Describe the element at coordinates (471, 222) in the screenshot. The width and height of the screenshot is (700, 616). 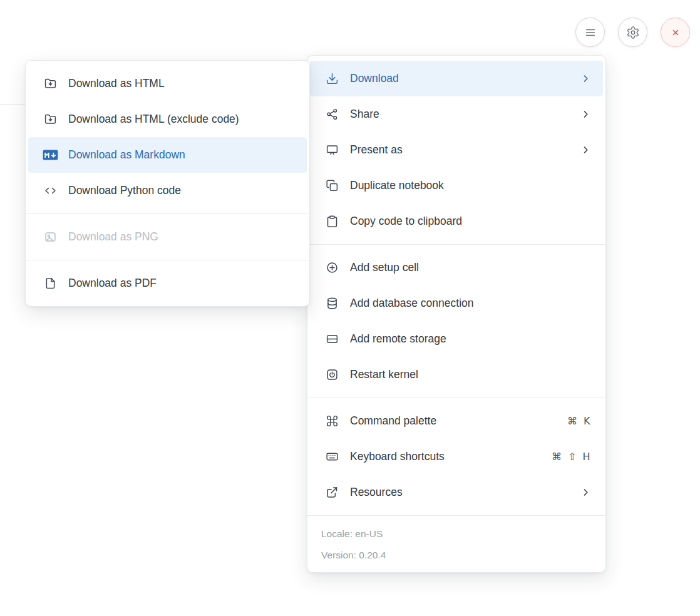
I see `menu-item-label: Copy code to clipboard` at that location.